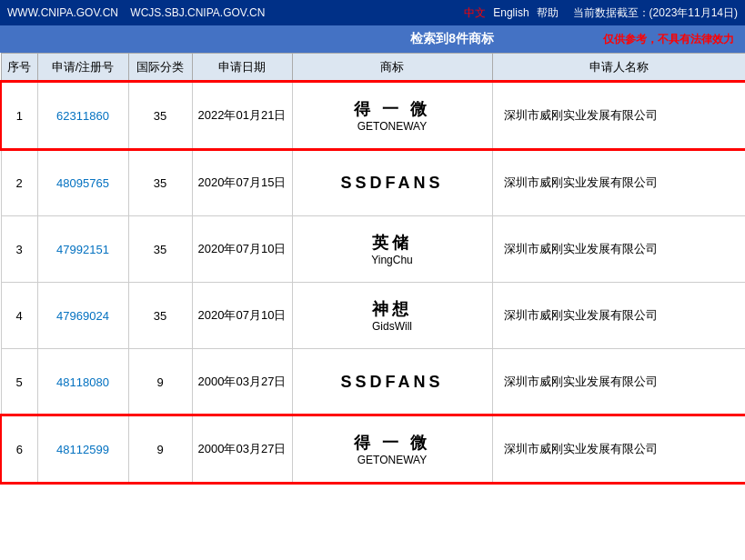  I want to click on cell-seq: 1, so click(19, 115).